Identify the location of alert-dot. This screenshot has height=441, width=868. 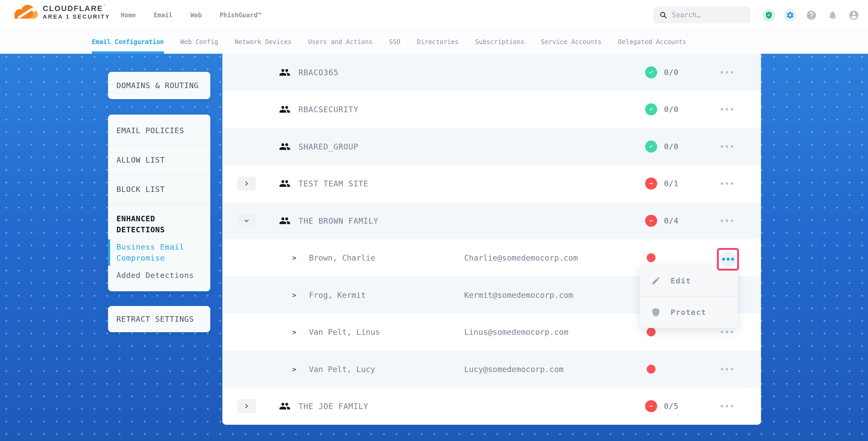
(651, 332).